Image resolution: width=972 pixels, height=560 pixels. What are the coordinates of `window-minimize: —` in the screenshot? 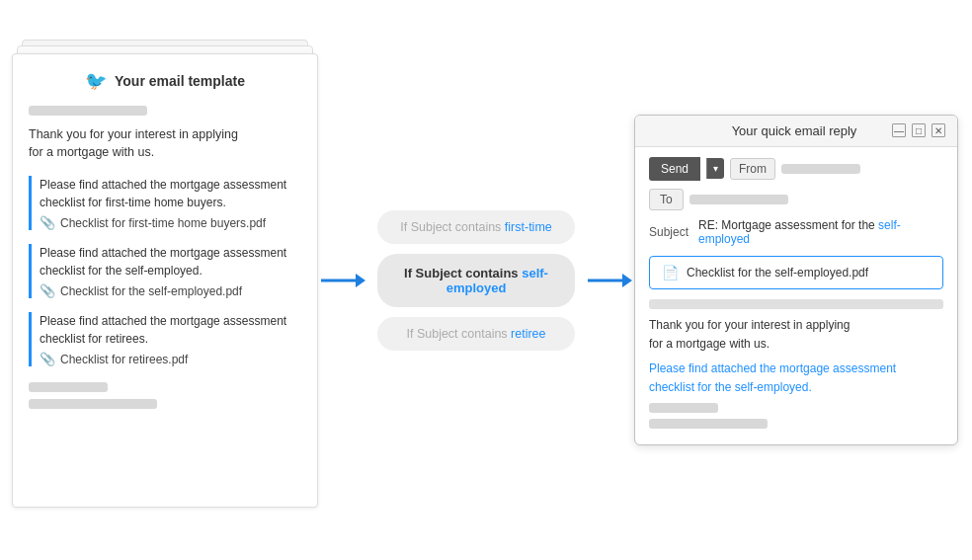 It's located at (899, 130).